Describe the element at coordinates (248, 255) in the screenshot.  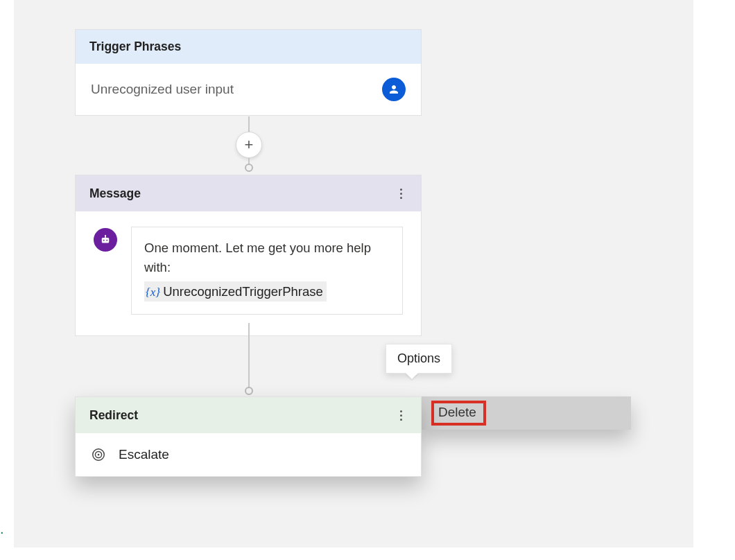
I see `message-node: Message One moment. Let me get you more …` at that location.